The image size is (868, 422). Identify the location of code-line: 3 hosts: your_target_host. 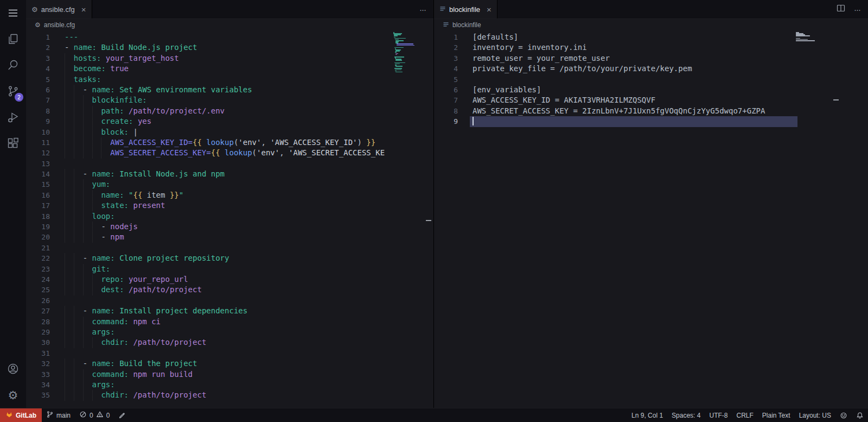
(230, 59).